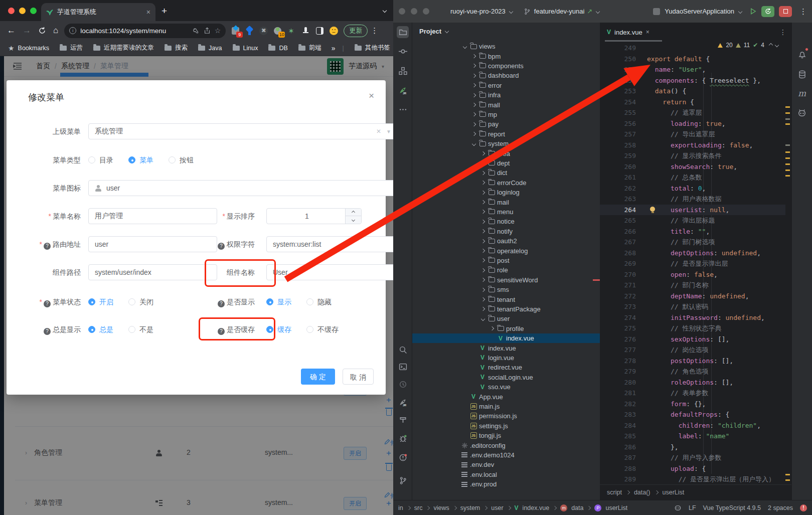  What do you see at coordinates (674, 492) in the screenshot?
I see `breadcrumb-item: userList` at bounding box center [674, 492].